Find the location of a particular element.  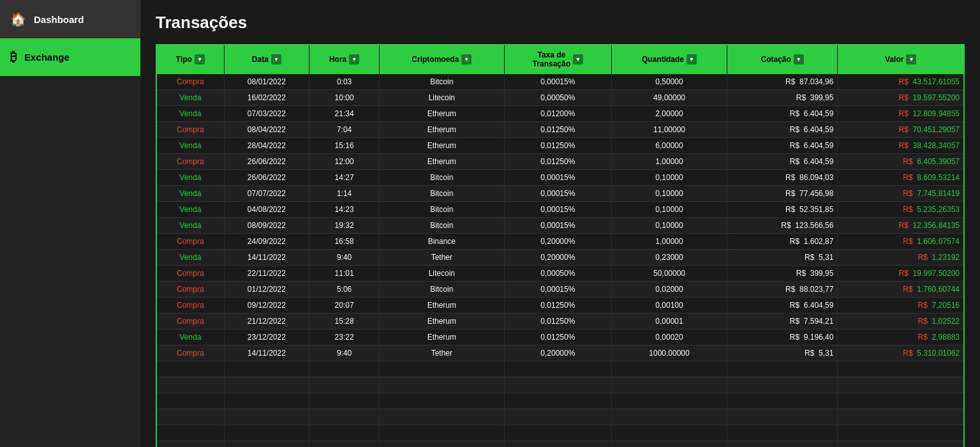

cell-valor: R$ 5.310,01062 is located at coordinates (901, 352).